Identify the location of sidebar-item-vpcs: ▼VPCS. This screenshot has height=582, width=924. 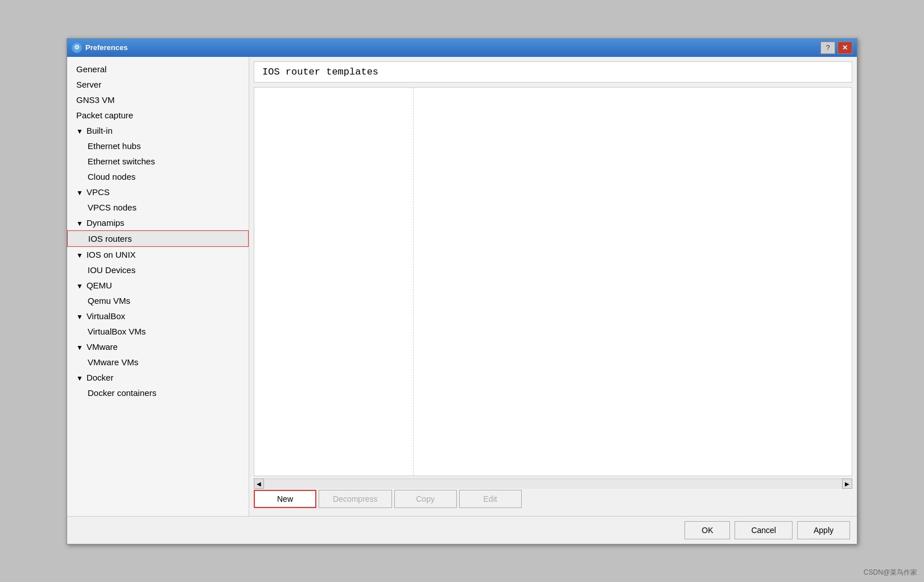
(158, 192).